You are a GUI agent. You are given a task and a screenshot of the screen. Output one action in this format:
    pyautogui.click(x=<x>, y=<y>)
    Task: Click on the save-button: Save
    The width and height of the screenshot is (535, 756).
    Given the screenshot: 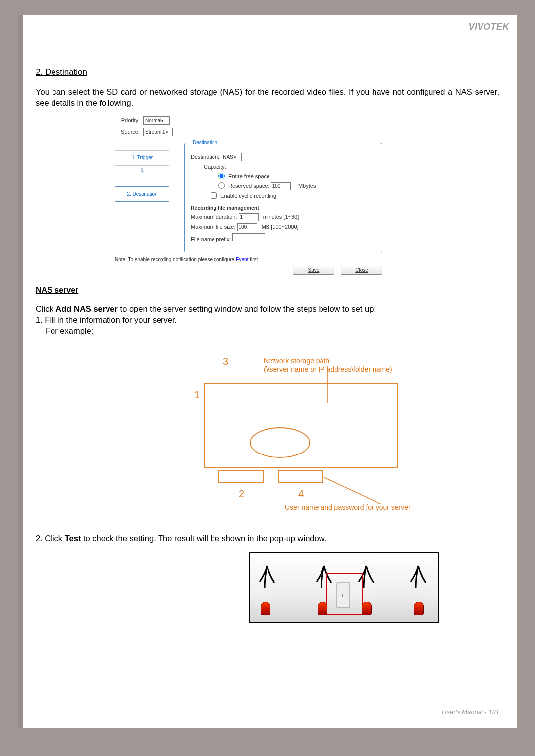 What is the action you would take?
    pyautogui.click(x=314, y=270)
    